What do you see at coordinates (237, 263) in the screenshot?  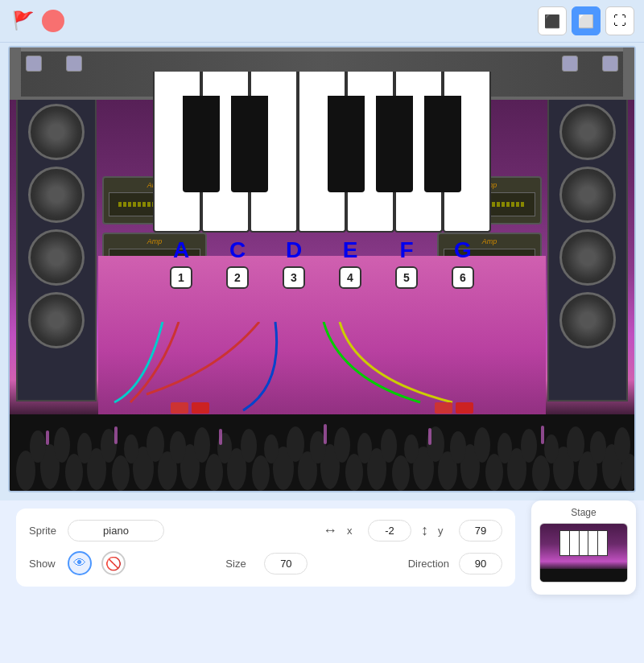 I see `note-cell-c: C 2` at bounding box center [237, 263].